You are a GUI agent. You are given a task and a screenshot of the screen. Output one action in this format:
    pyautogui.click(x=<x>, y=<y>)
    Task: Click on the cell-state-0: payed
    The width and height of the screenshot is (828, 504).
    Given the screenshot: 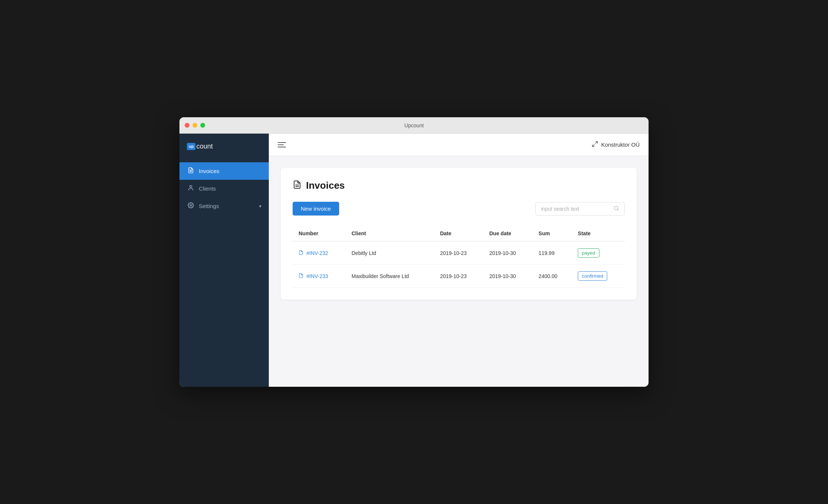 What is the action you would take?
    pyautogui.click(x=598, y=253)
    